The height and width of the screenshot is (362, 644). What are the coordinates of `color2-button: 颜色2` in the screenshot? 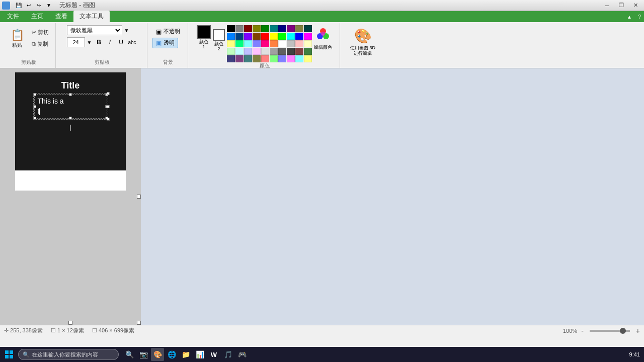 It's located at (219, 40).